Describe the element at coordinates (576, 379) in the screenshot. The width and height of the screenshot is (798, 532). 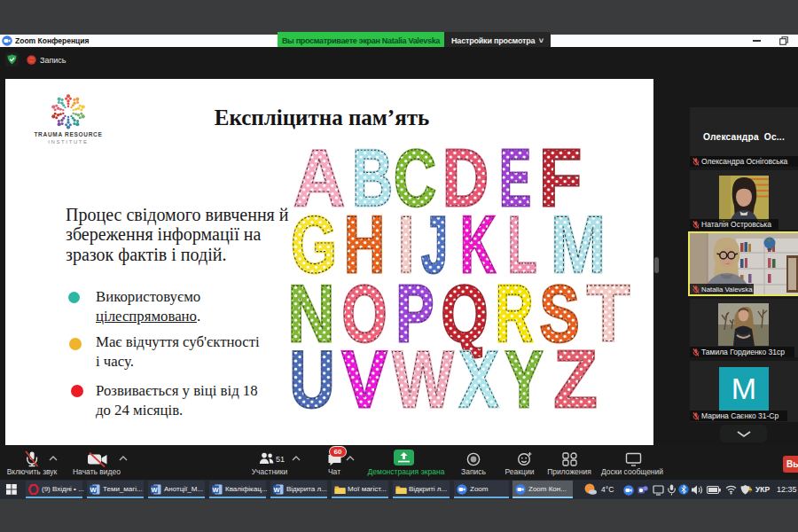
I see `svg-text: Z` at that location.